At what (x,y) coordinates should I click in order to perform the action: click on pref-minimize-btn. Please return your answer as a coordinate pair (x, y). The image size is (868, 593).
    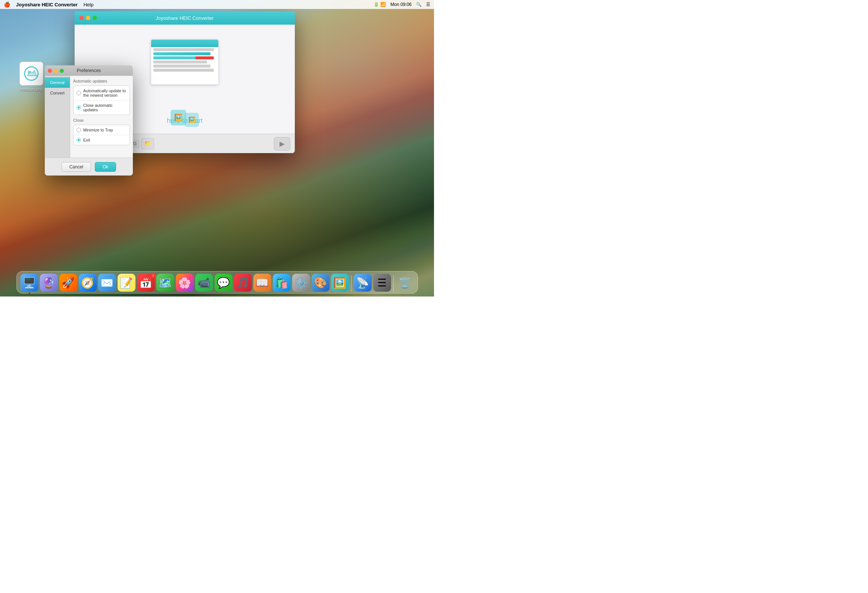
    Looking at the image, I should click on (56, 71).